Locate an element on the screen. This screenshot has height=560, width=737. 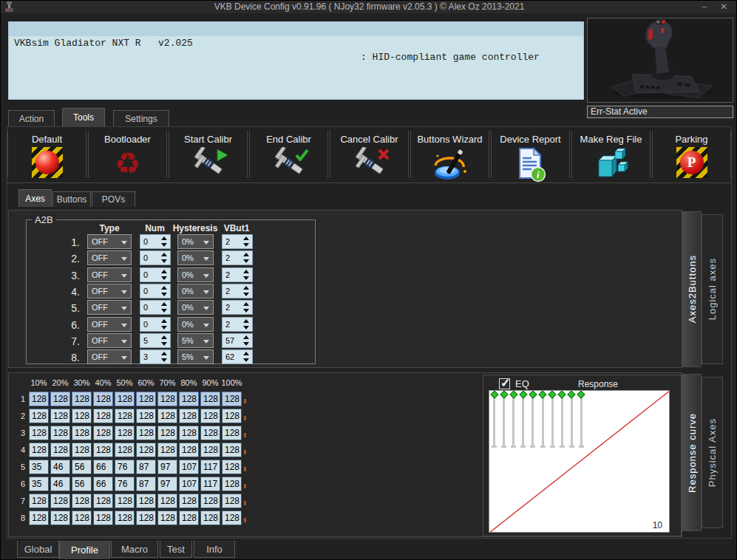
grid-cell: 107 is located at coordinates (189, 467).